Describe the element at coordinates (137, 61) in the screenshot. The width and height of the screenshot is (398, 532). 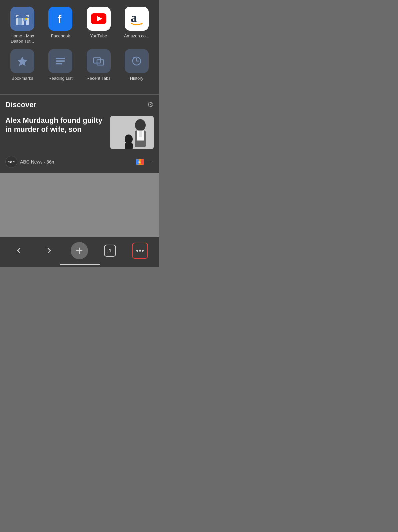
I see `history-icon` at that location.